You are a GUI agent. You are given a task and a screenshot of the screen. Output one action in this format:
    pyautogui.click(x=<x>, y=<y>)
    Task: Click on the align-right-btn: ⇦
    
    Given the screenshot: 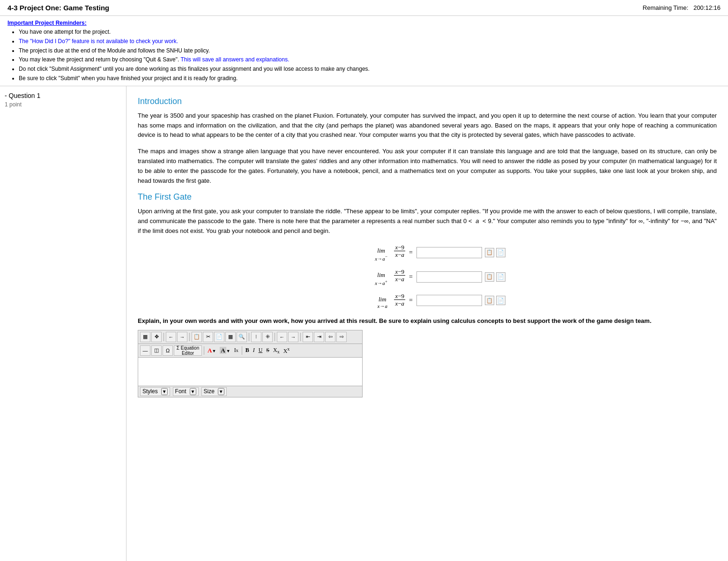 What is the action you would take?
    pyautogui.click(x=330, y=337)
    